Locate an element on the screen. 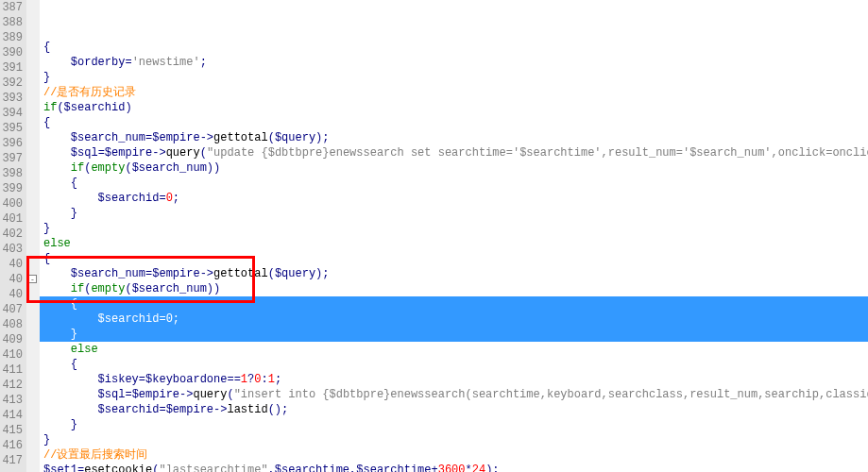 The width and height of the screenshot is (868, 472). line-number: 410 is located at coordinates (13, 355).